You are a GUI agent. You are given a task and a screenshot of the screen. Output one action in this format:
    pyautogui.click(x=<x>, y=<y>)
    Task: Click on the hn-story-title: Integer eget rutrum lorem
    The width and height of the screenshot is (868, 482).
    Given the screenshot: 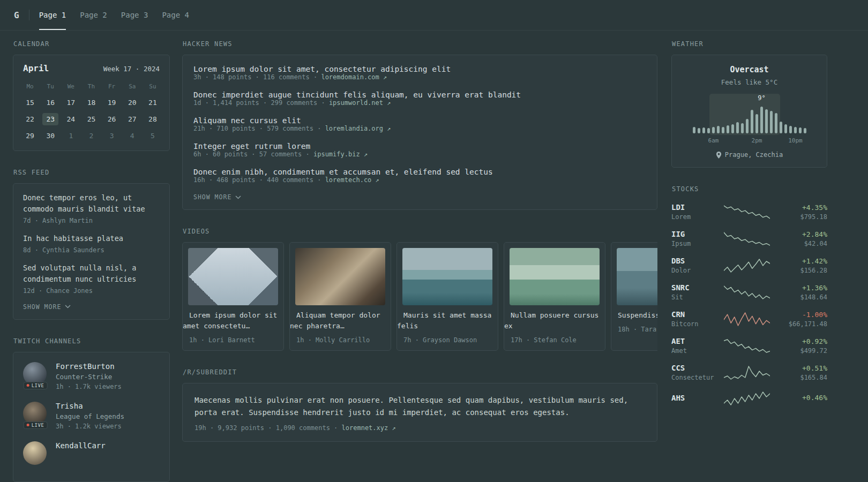 What is the action you would take?
    pyautogui.click(x=252, y=146)
    